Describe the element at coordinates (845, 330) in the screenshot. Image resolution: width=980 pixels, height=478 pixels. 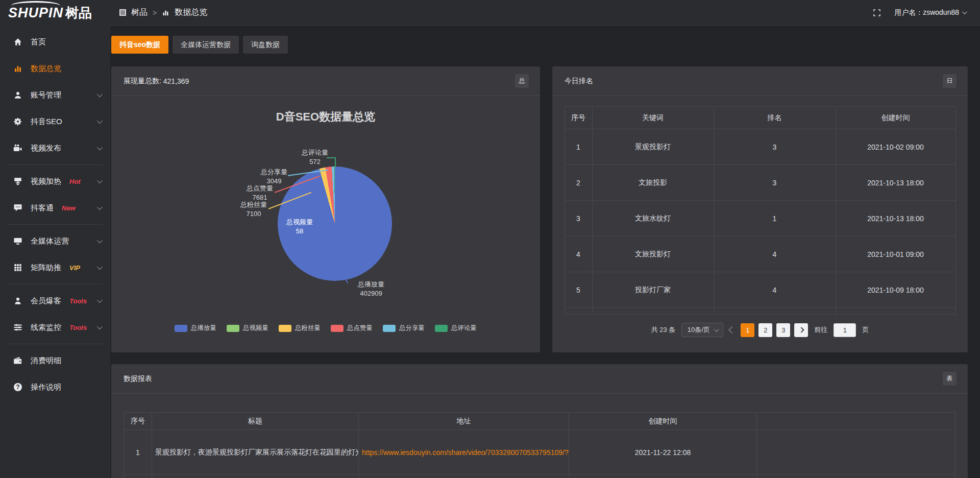
I see `page-goto-input` at that location.